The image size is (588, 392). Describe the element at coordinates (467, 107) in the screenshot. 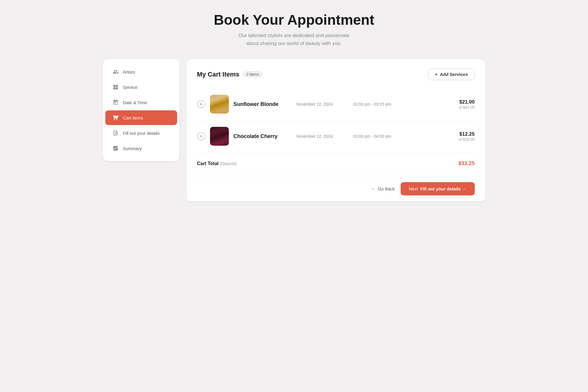

I see `item-price-of-1: of $42.00` at that location.